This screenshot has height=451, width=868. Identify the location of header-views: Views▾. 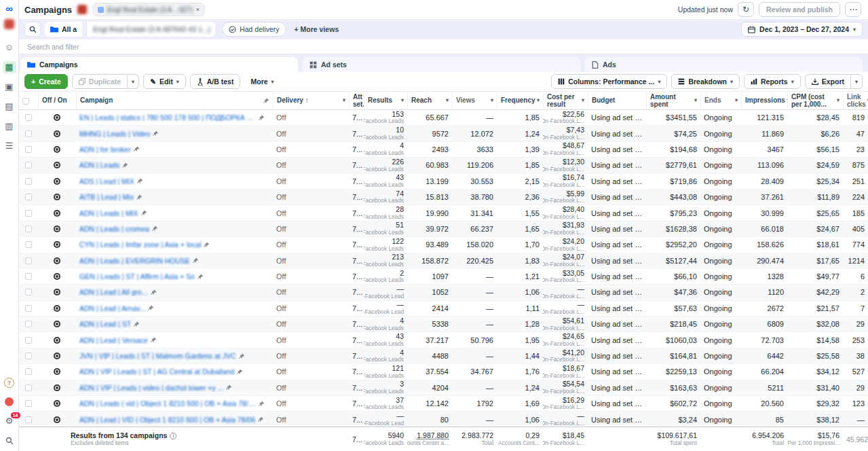
(474, 101).